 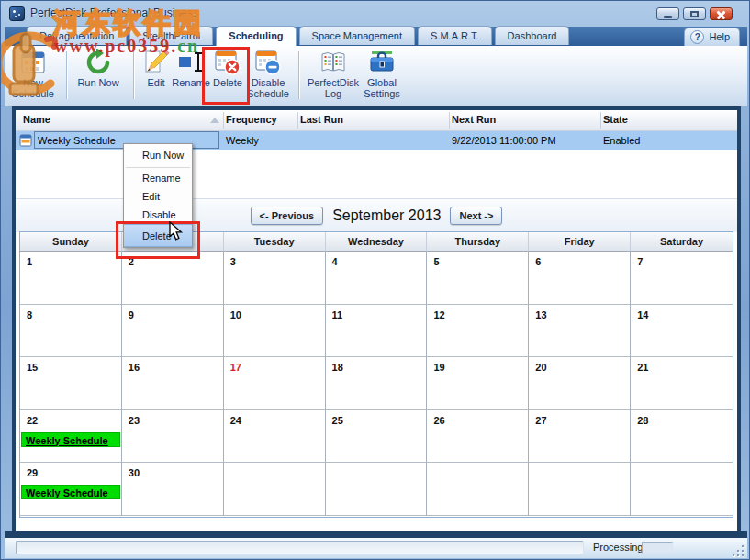 I want to click on menu-item-rename: Rename, so click(x=158, y=178).